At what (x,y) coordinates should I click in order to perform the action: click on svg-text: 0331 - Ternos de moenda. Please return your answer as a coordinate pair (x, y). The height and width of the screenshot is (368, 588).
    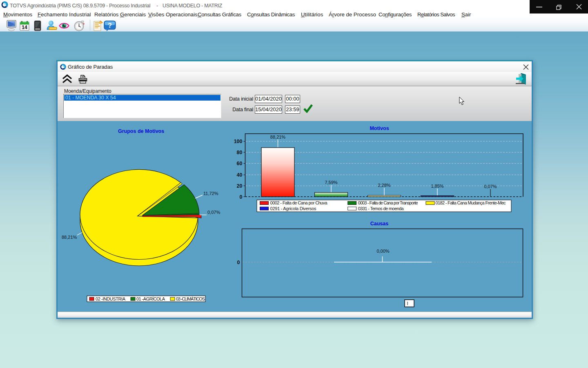
    Looking at the image, I should click on (381, 209).